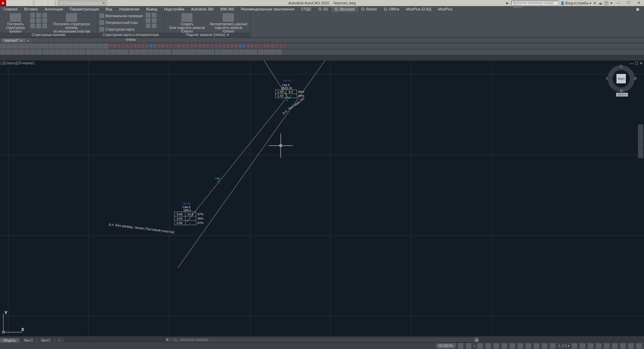 Image resolution: width=644 pixels, height=349 pixels. What do you see at coordinates (15, 23) in the screenshot?
I see `build-structural-column-button: Построить структурную колонку` at bounding box center [15, 23].